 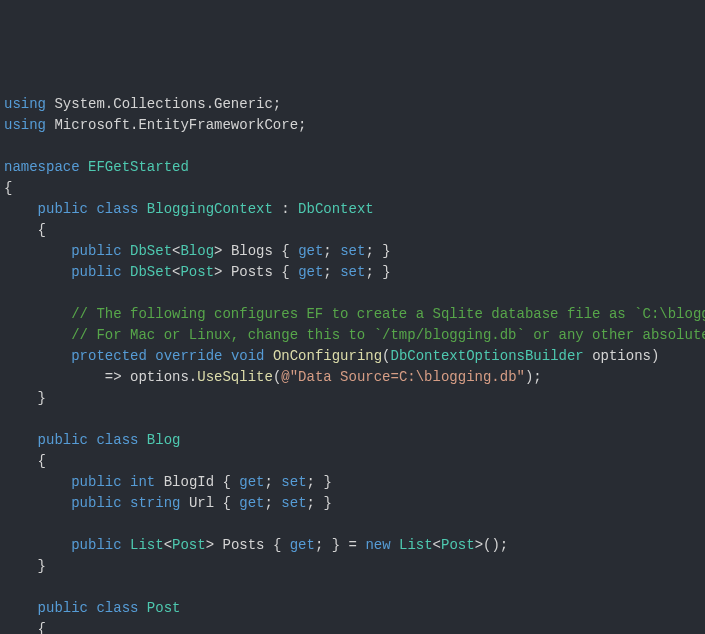 What do you see at coordinates (155, 503) in the screenshot?
I see `keyword-string: string` at bounding box center [155, 503].